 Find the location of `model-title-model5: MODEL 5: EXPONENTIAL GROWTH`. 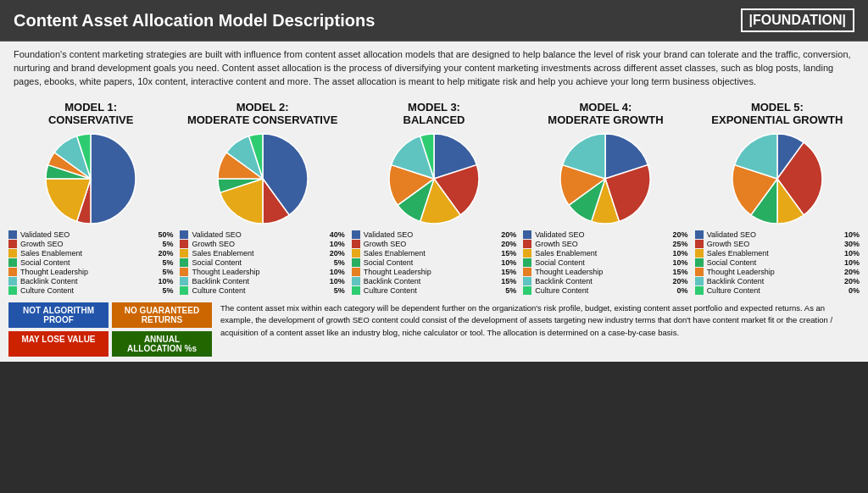

model-title-model5: MODEL 5: EXPONENTIAL GROWTH is located at coordinates (776, 114).